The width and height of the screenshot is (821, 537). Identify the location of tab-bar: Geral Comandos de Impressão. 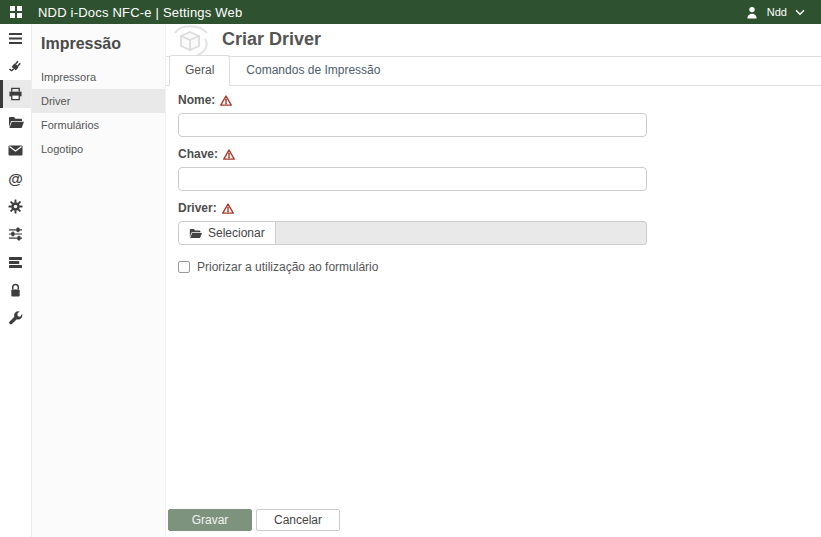
(494, 72).